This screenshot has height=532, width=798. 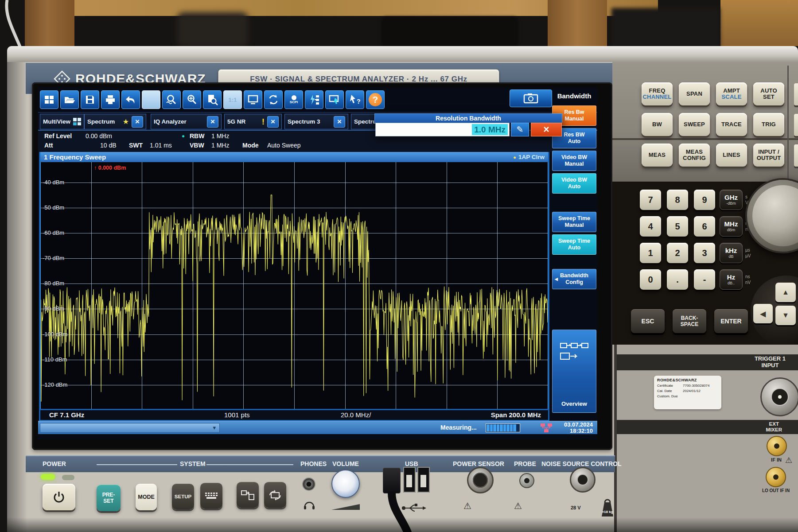 I want to click on unit-key: GHz -dBm, so click(x=731, y=200).